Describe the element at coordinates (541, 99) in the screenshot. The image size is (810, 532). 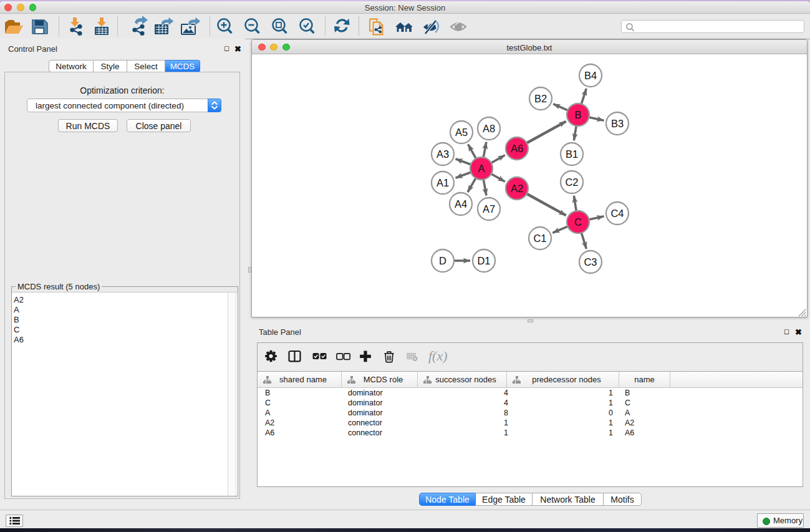
I see `svg-text: B2` at that location.